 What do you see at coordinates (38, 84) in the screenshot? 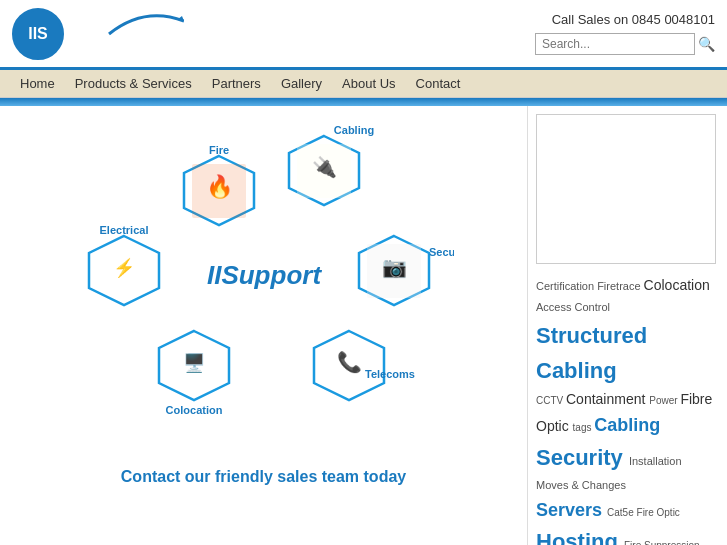
I see `nav-home: Home` at bounding box center [38, 84].